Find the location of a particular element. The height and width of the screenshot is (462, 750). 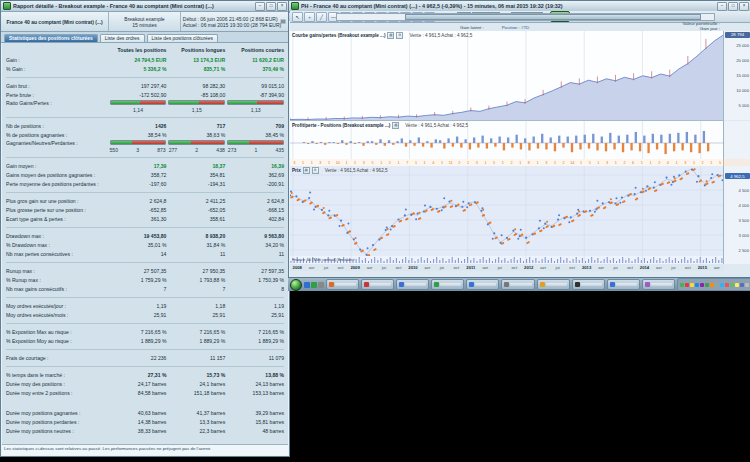

stat-value: 41,37 barres is located at coordinates (198, 413).